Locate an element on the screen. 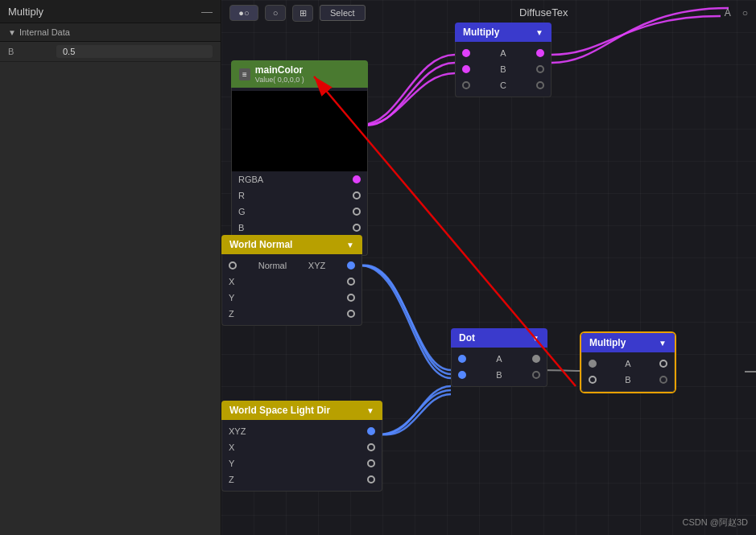  wsld-xyz-label: XYZ is located at coordinates (237, 431).